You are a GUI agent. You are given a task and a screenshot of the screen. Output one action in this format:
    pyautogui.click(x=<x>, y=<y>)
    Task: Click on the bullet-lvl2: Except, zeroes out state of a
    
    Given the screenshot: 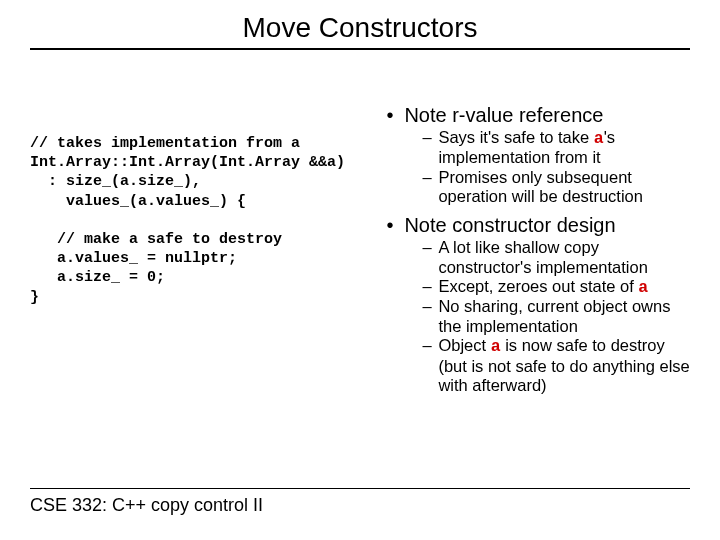 What is the action you would take?
    pyautogui.click(x=547, y=287)
    